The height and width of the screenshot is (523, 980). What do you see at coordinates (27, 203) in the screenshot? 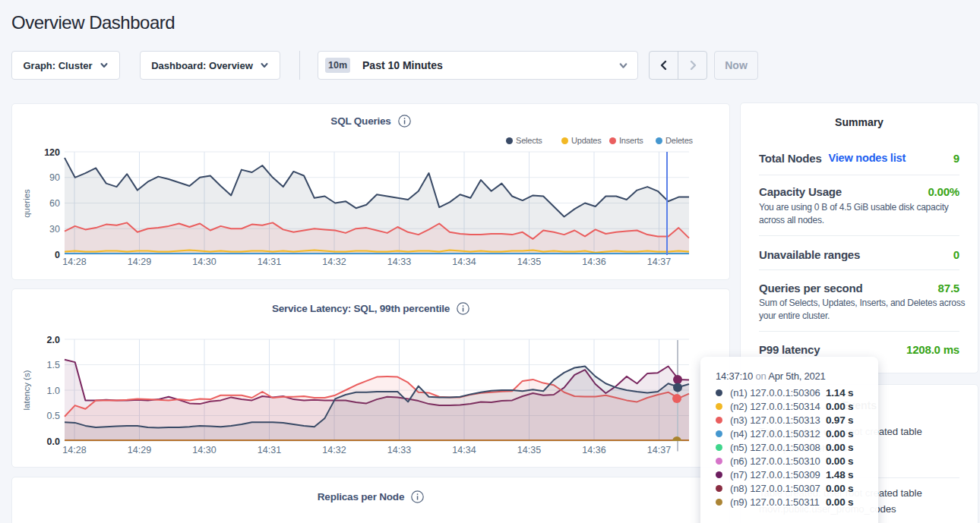
I see `svg-text: queries` at bounding box center [27, 203].